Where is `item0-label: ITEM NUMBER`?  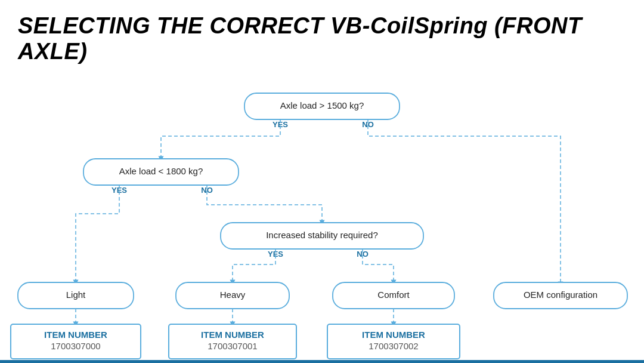 item0-label: ITEM NUMBER is located at coordinates (76, 334).